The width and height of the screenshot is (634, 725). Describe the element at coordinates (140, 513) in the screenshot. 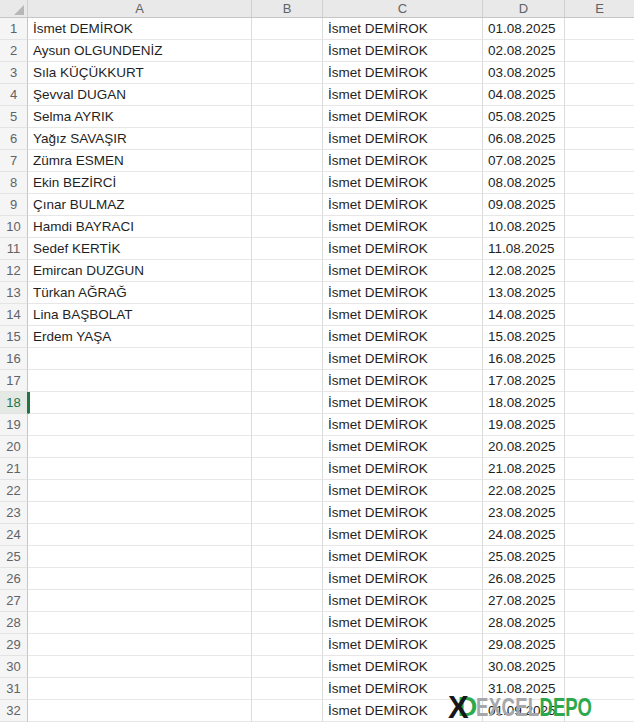

I see `cell-A23` at that location.